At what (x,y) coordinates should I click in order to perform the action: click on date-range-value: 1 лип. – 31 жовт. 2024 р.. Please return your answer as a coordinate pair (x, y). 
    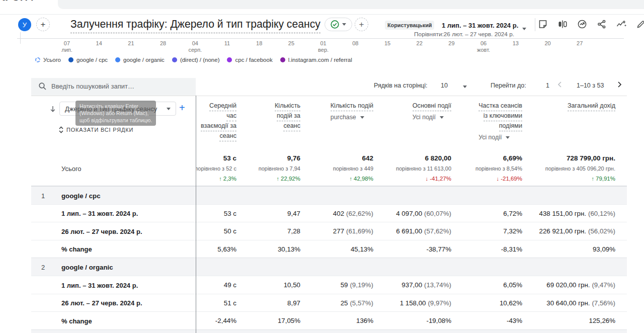
    Looking at the image, I should click on (480, 25).